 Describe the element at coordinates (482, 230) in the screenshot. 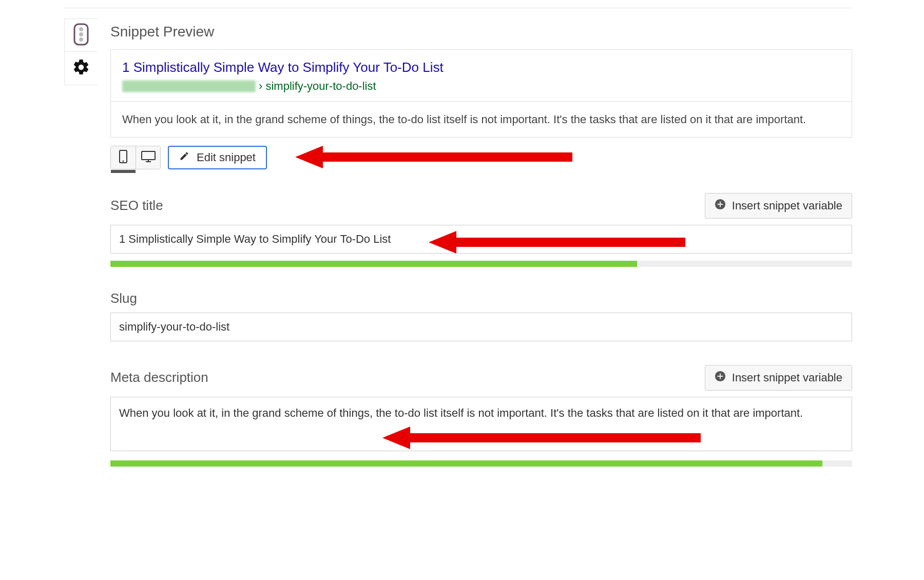

I see `seo-title-field-block: SEO title Insert snippet variable` at that location.